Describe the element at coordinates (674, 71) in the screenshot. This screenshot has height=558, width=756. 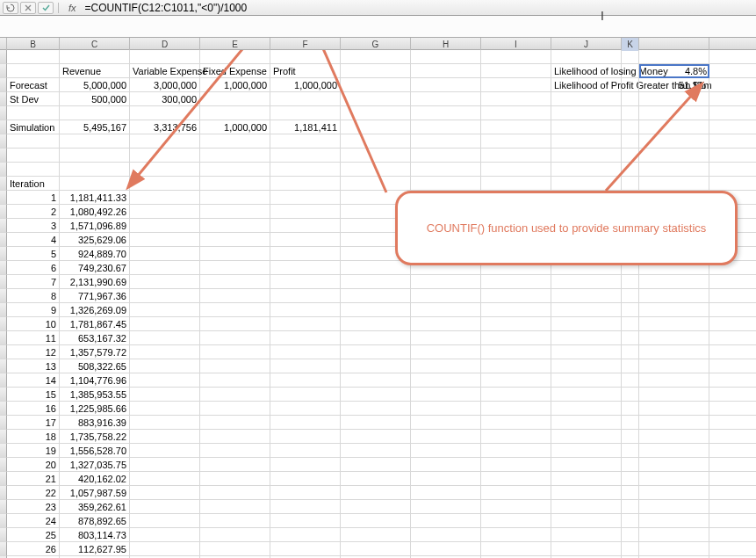
I see `cell-likelihood-losing-value: 4.8%` at that location.